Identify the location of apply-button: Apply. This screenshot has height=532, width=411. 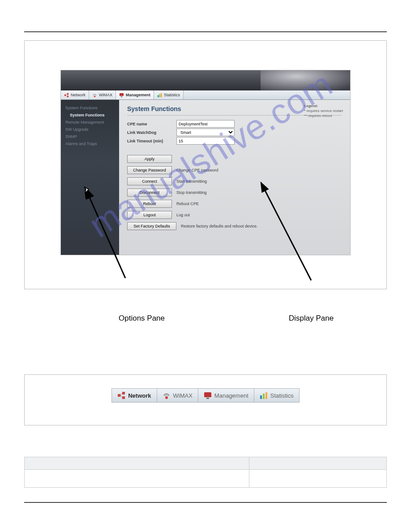
(150, 159).